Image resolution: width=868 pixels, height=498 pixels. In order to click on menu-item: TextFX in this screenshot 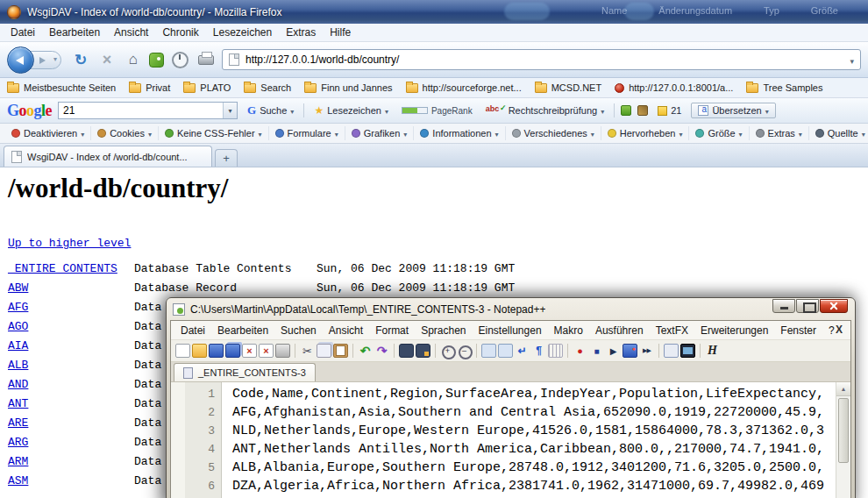, I will do `click(672, 331)`.